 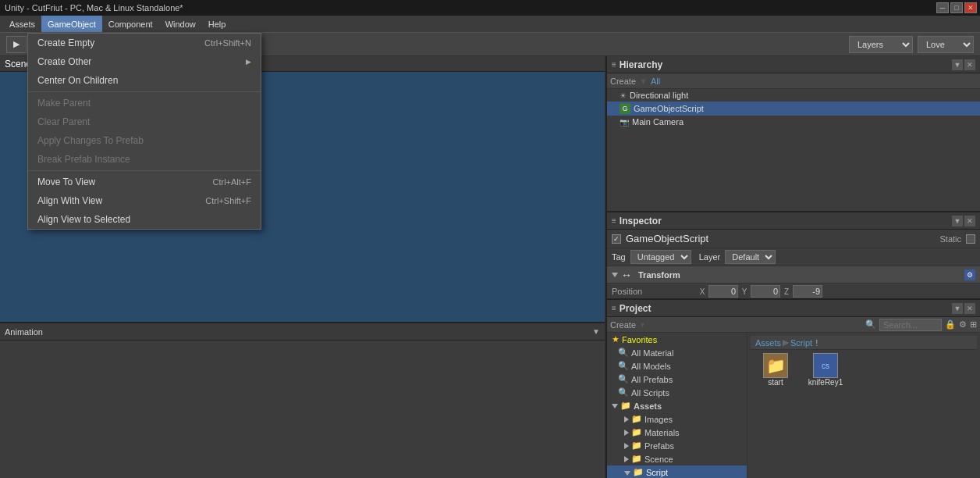 I want to click on window-controls: ─ □ ✕, so click(x=957, y=8).